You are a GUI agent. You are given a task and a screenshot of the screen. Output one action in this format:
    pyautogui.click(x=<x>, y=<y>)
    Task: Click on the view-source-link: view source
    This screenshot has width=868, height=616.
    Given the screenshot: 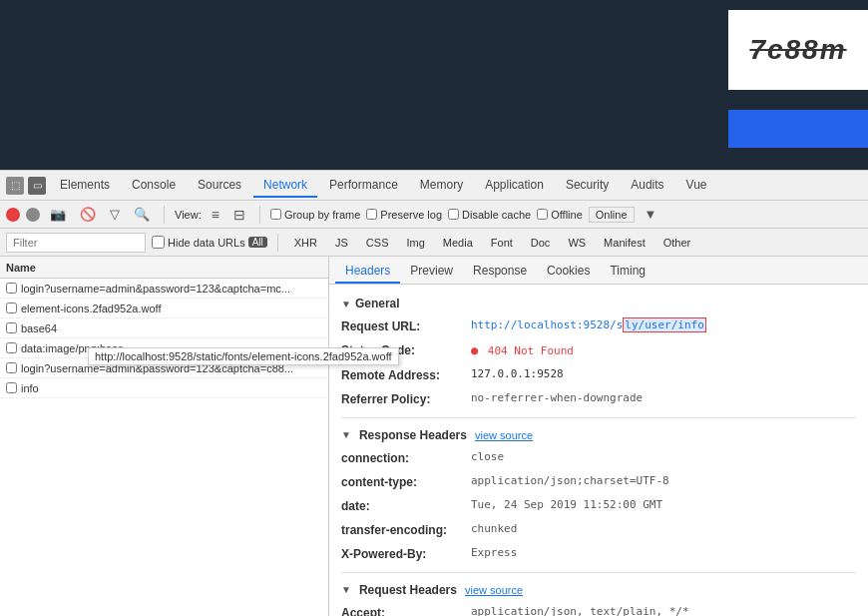 What is the action you would take?
    pyautogui.click(x=504, y=435)
    